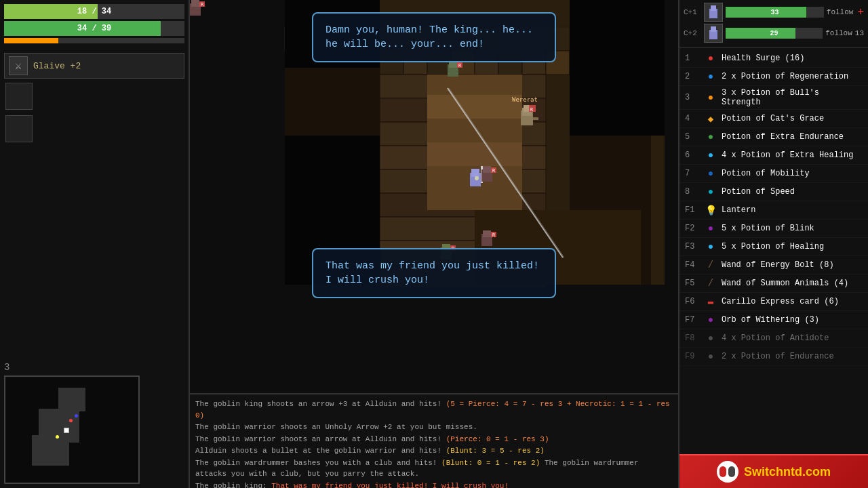 This screenshot has width=868, height=488. Describe the element at coordinates (434, 427) in the screenshot. I see `log-line-2: The goblin warrior shoots an Unholy Arro…` at that location.